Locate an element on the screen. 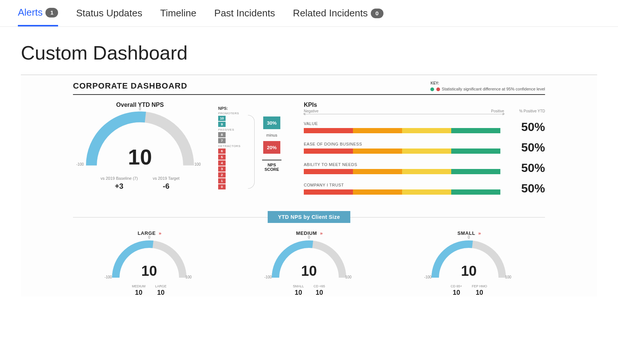 The image size is (618, 364). promoters-pct-box: 30% is located at coordinates (272, 123).